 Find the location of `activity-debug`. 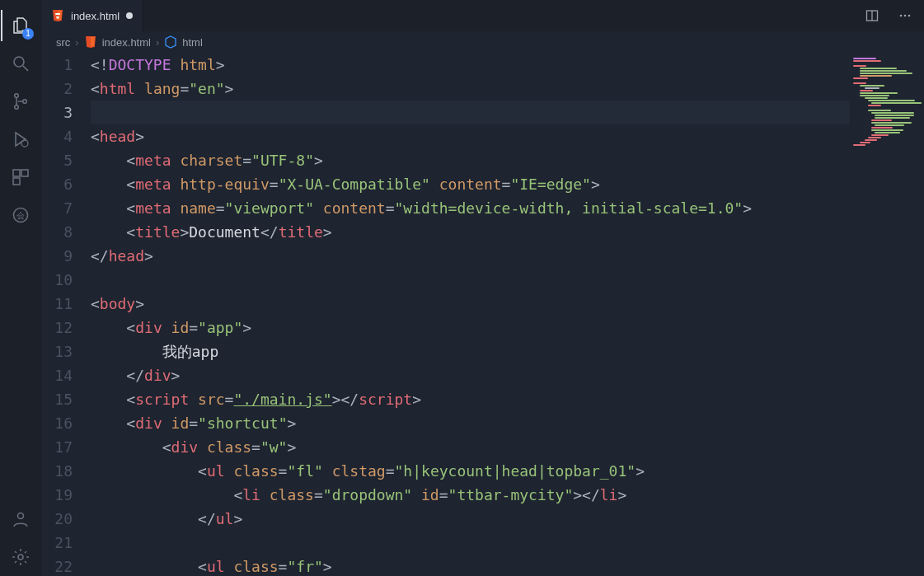

activity-debug is located at coordinates (21, 139).